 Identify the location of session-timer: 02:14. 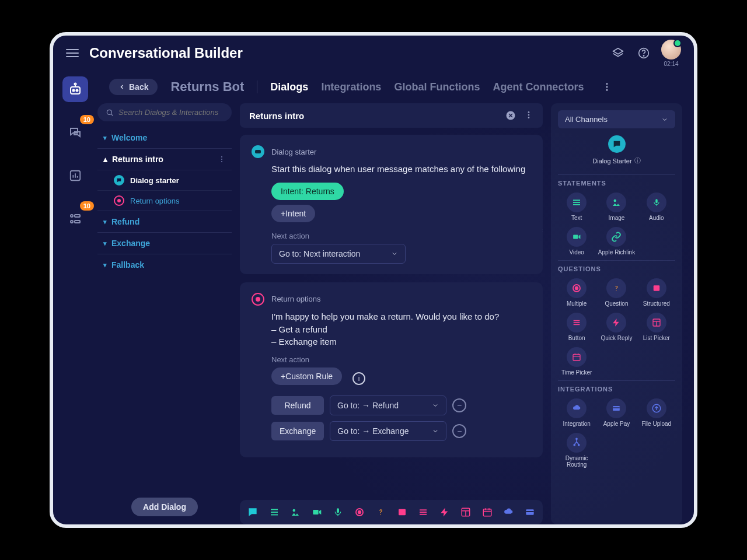
(671, 64).